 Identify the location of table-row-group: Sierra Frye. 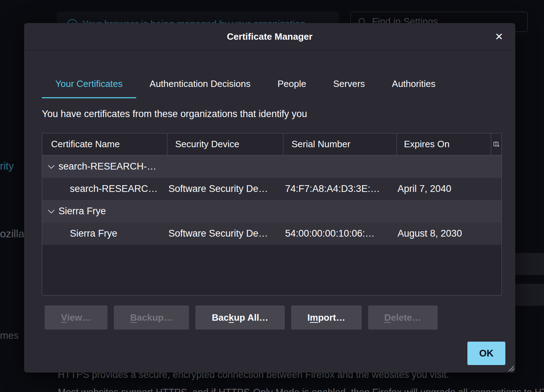
(272, 211).